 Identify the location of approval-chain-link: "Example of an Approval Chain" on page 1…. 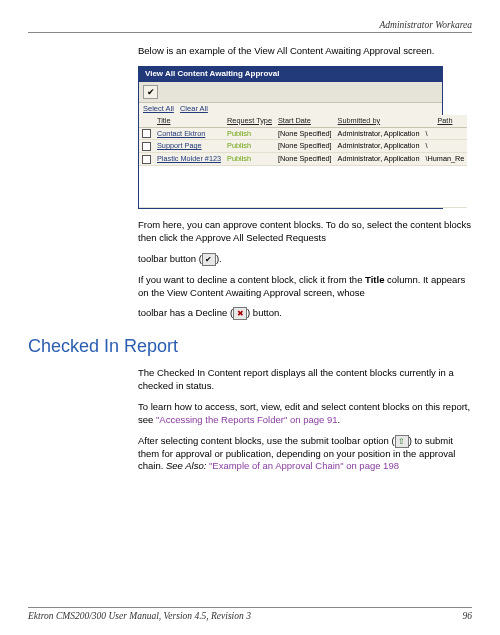
(304, 466).